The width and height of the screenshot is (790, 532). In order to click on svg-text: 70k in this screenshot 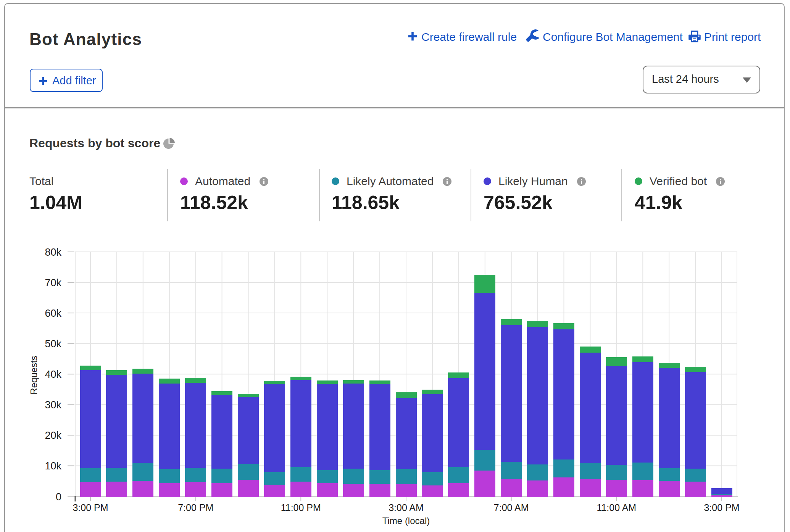, I will do `click(53, 283)`.